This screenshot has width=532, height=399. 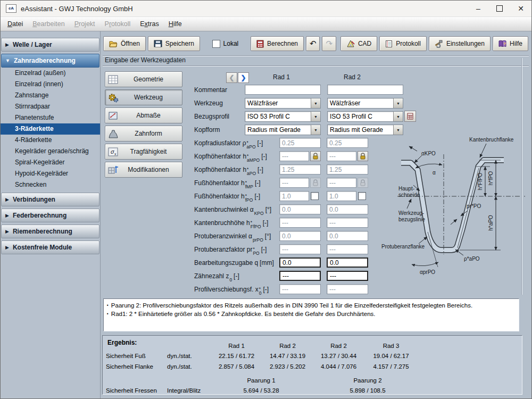 I want to click on tools-icon, so click(x=439, y=44).